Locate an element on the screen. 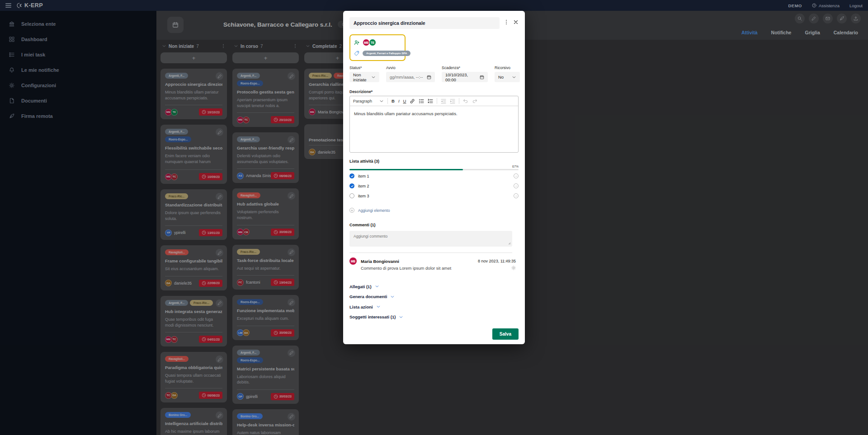 The width and height of the screenshot is (868, 435). add-activity-button: Aggiungi elemento is located at coordinates (434, 210).